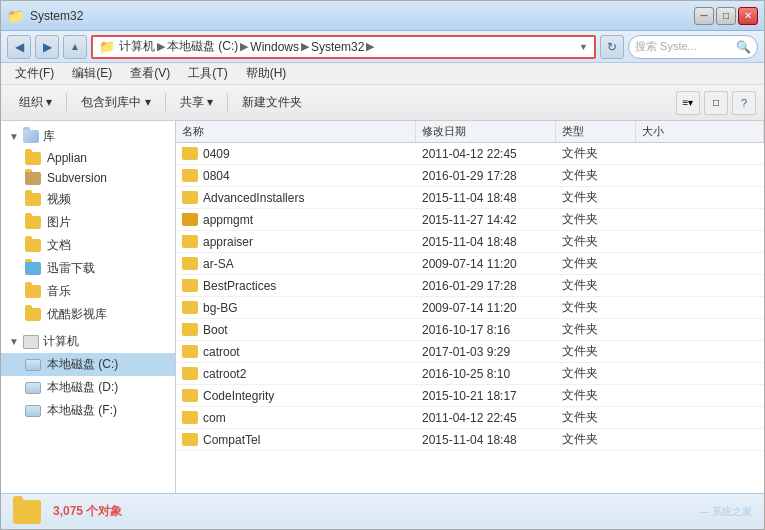 This screenshot has height=530, width=765. What do you see at coordinates (382, 103) in the screenshot?
I see `toolbar: 组织 ▾ 包含到库中 ▾ 共享 ▾ 新建文件夹 ≡▾ □ ?` at bounding box center [382, 103].